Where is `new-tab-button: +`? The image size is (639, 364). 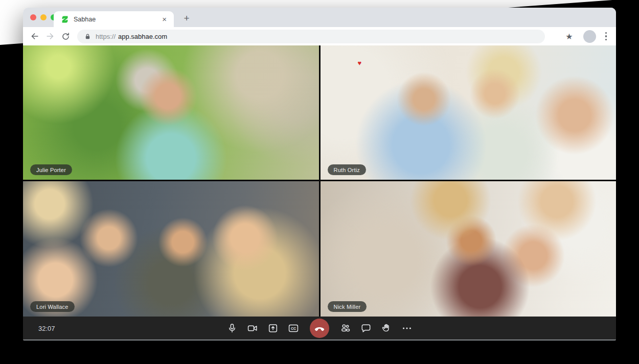
new-tab-button: + is located at coordinates (187, 18).